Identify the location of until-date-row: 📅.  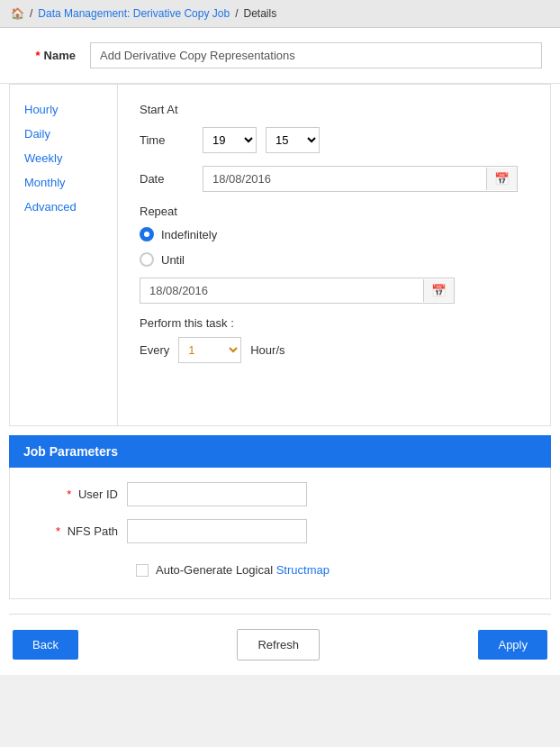
(334, 290).